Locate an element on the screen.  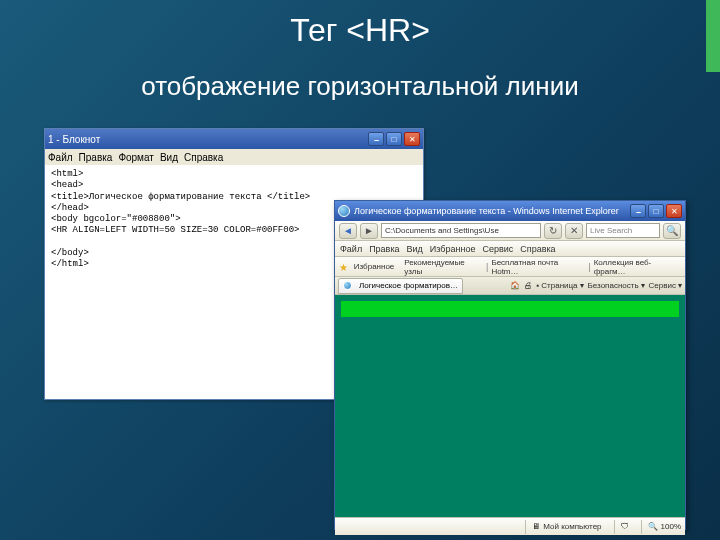
menu-favorites: Избранное is located at coordinates (453, 249).